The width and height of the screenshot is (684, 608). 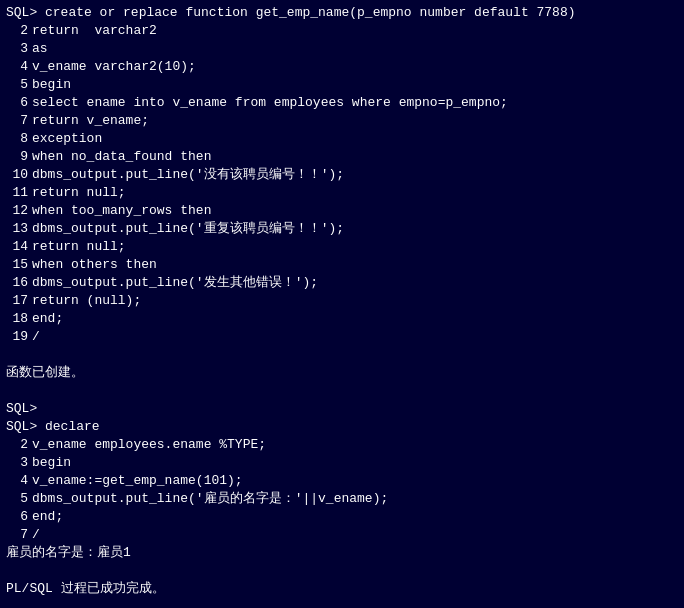 I want to click on numbered-line: 4v_ename:=get_emp_name(101);, so click(x=342, y=481).